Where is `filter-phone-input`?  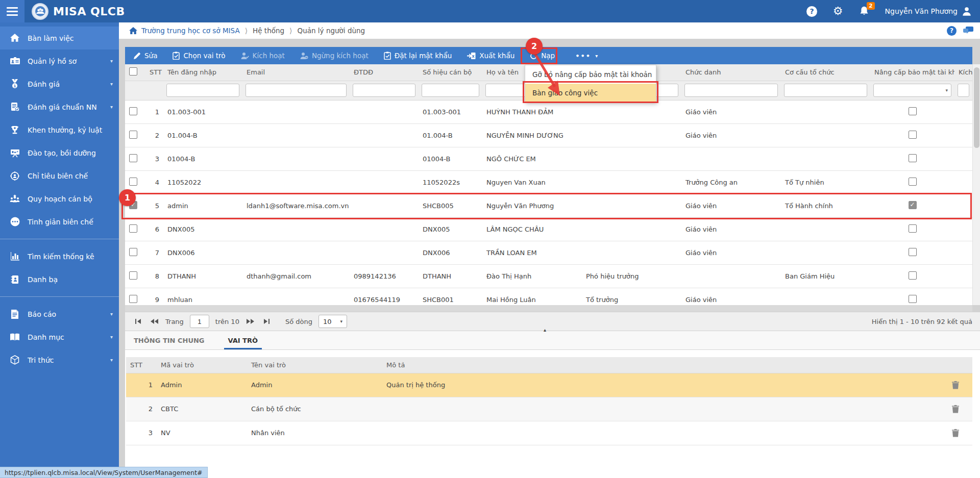
filter-phone-input is located at coordinates (384, 90).